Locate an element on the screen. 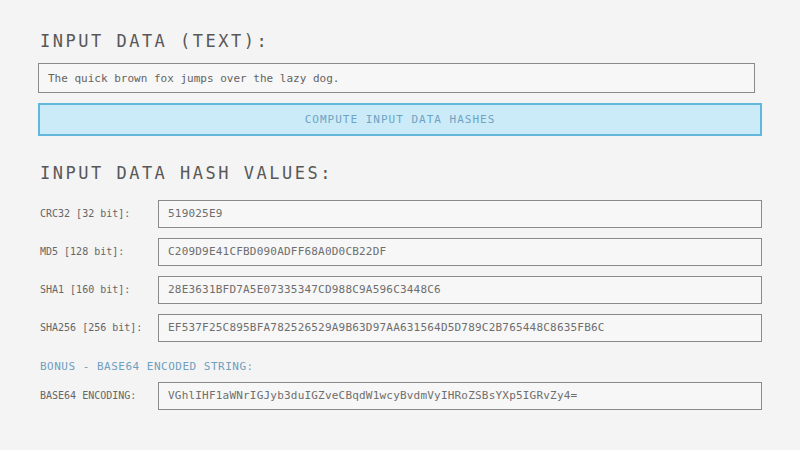 Image resolution: width=800 pixels, height=450 pixels. sha1-label: SHA1 [160 bit]: is located at coordinates (85, 290).